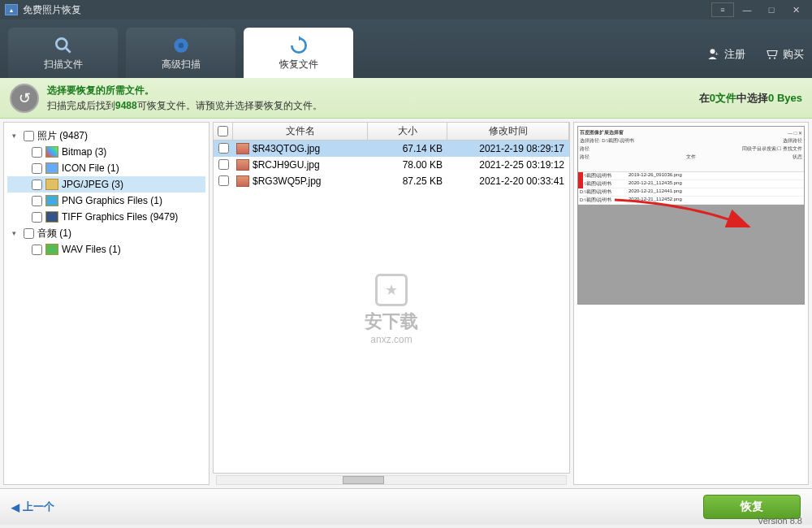 The image size is (812, 528). What do you see at coordinates (684, 216) in the screenshot?
I see `red-arrow-icon` at bounding box center [684, 216].